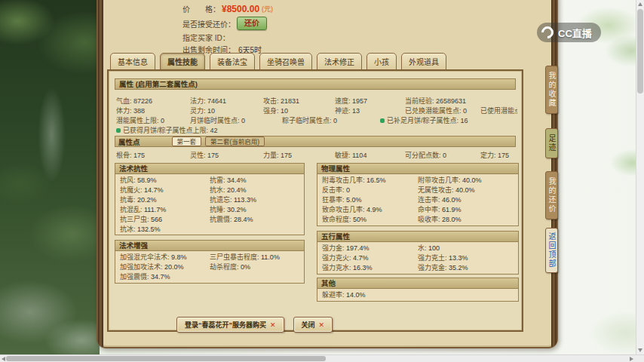 The height and width of the screenshot is (362, 644). I want to click on stat-item: 敏捷1104, so click(370, 155).